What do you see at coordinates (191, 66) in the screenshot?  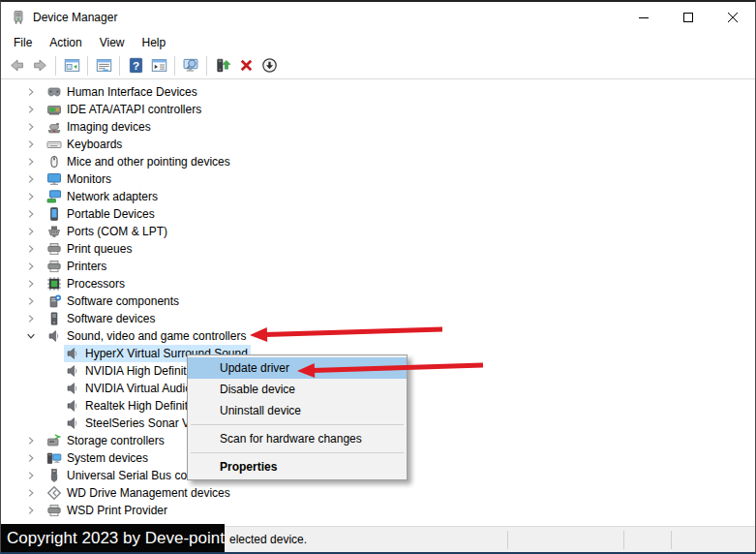 I see `toolbar-scan-hardware-button` at bounding box center [191, 66].